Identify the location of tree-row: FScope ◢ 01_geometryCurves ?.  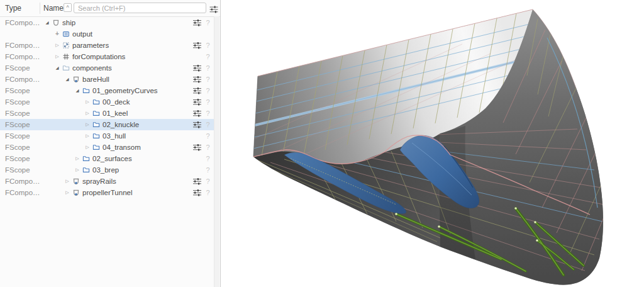
(107, 91).